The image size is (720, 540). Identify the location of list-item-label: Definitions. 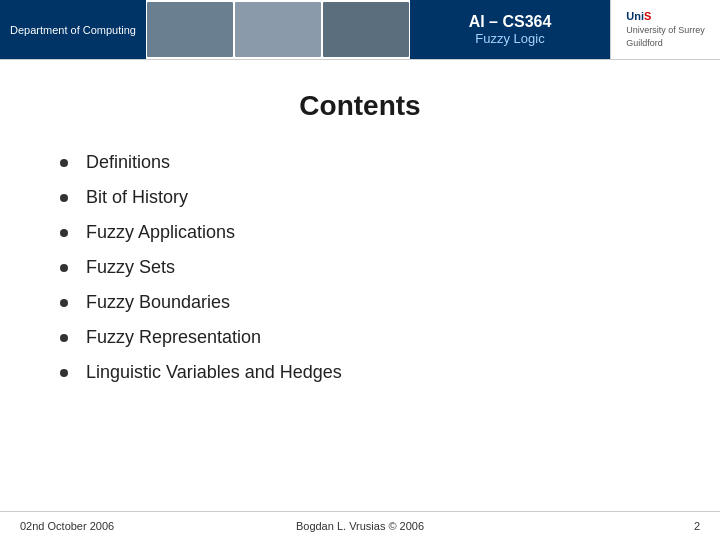
(128, 162).